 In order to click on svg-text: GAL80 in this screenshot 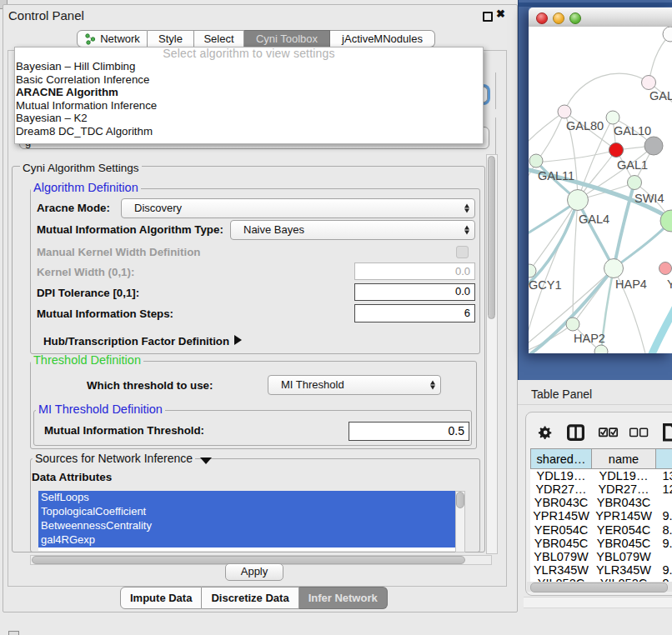, I will do `click(585, 126)`.